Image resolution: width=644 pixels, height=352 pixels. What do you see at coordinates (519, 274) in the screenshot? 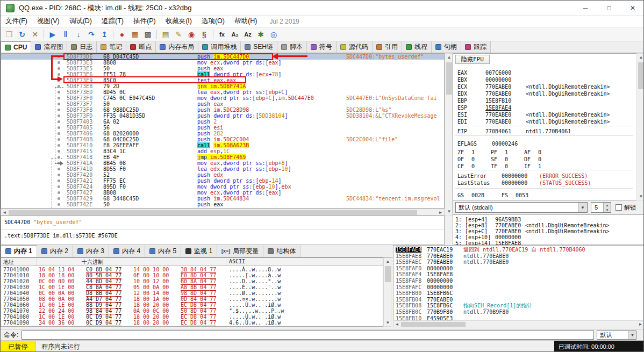
I see `stack-row: 15E8FAF415E8FAE8` at bounding box center [519, 274].